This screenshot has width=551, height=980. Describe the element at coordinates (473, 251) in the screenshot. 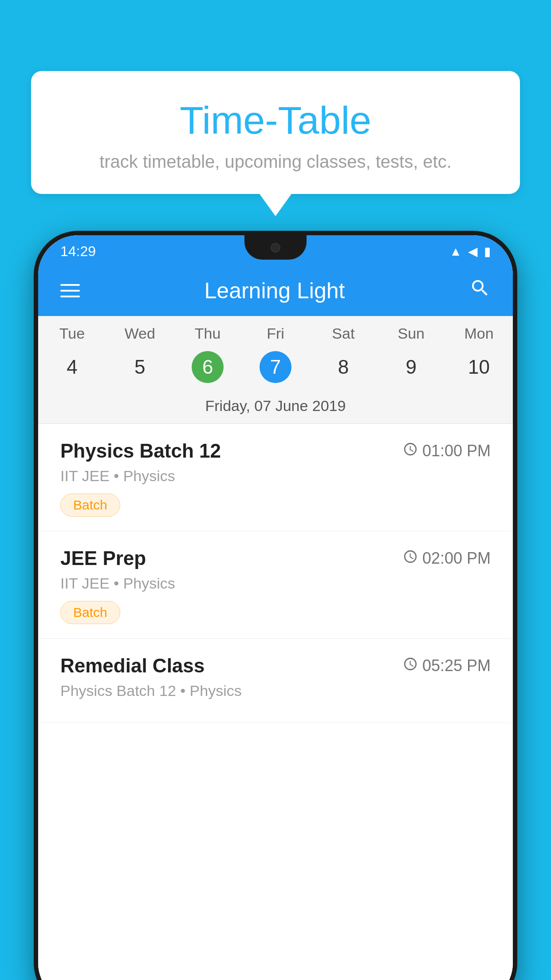

I see `signal-icon: ◀` at that location.